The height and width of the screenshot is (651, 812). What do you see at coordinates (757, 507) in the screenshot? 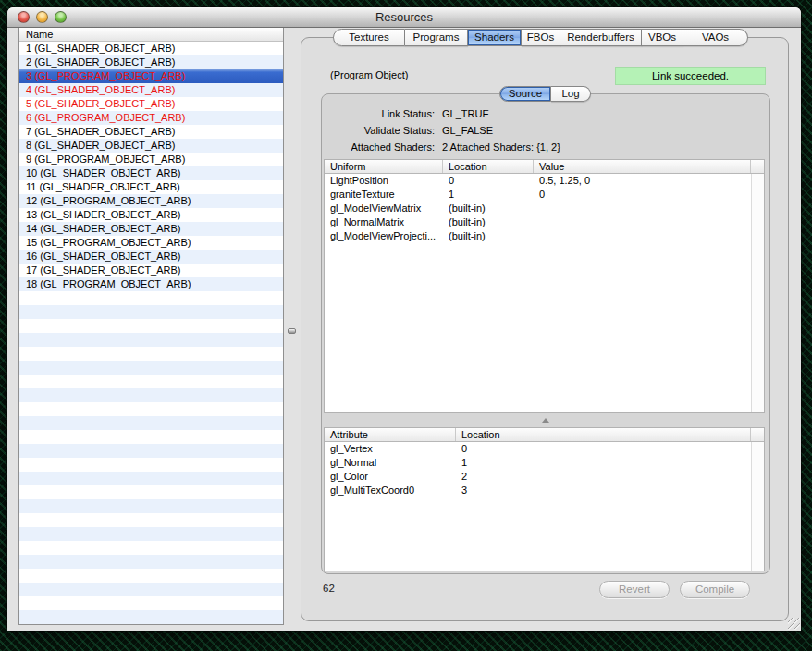
I see `attribute-table-scrollbar` at bounding box center [757, 507].